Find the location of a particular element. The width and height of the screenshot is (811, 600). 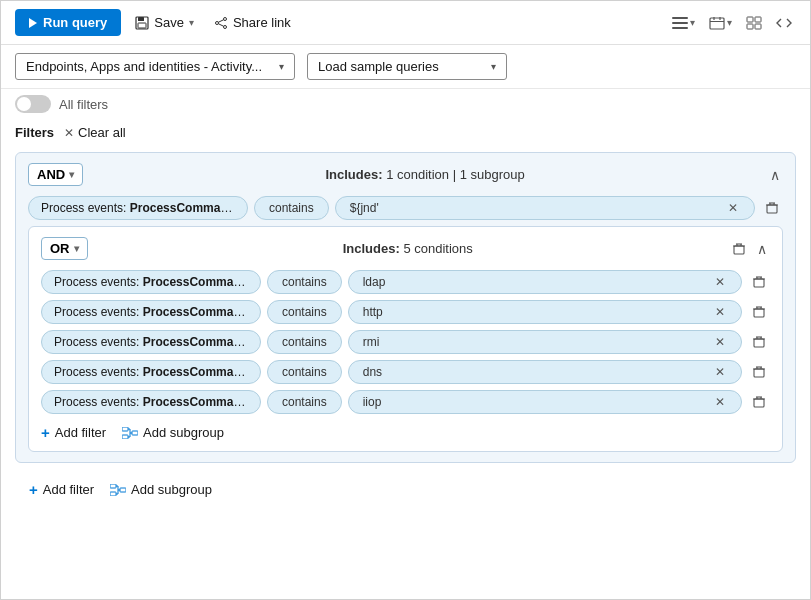

and-value-text: ${jnd' is located at coordinates (364, 208).